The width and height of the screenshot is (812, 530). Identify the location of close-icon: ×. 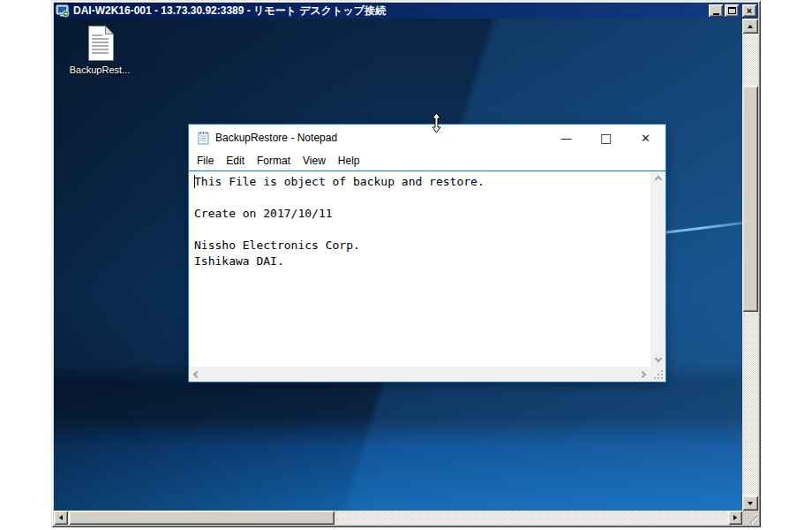
(749, 11).